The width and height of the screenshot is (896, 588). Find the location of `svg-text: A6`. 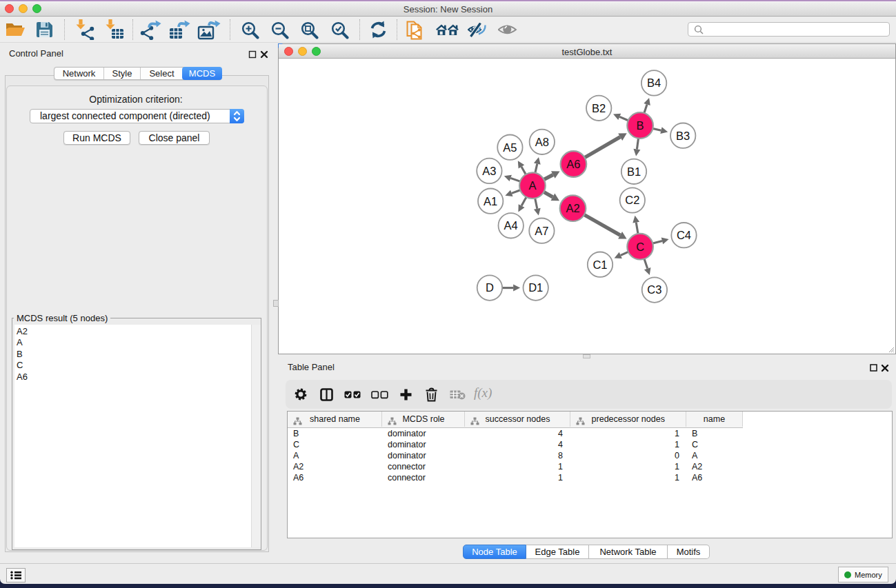

svg-text: A6 is located at coordinates (573, 164).